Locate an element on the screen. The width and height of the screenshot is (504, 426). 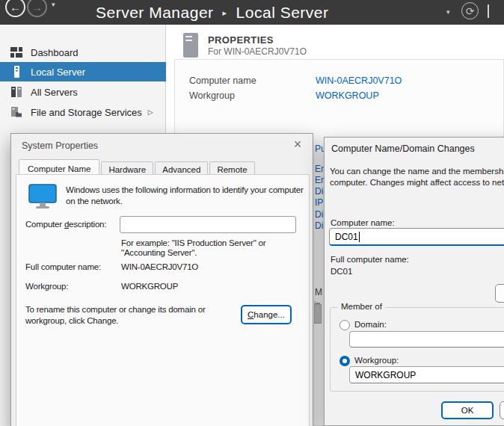
sidebar-item-label: Local Server is located at coordinates (58, 72).